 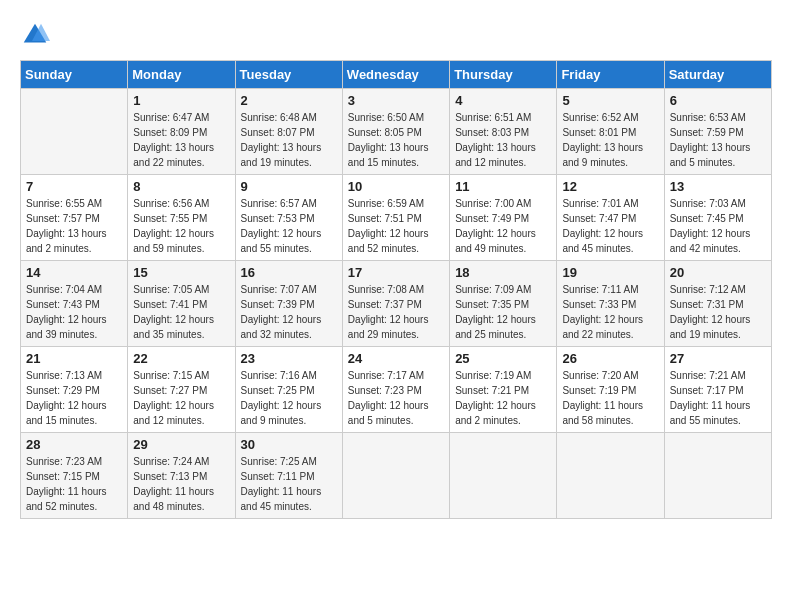 I want to click on calendar-cell: 9Sunrise: 6:57 AM Sunset: 7:53 PM Daylig…, so click(x=288, y=218).